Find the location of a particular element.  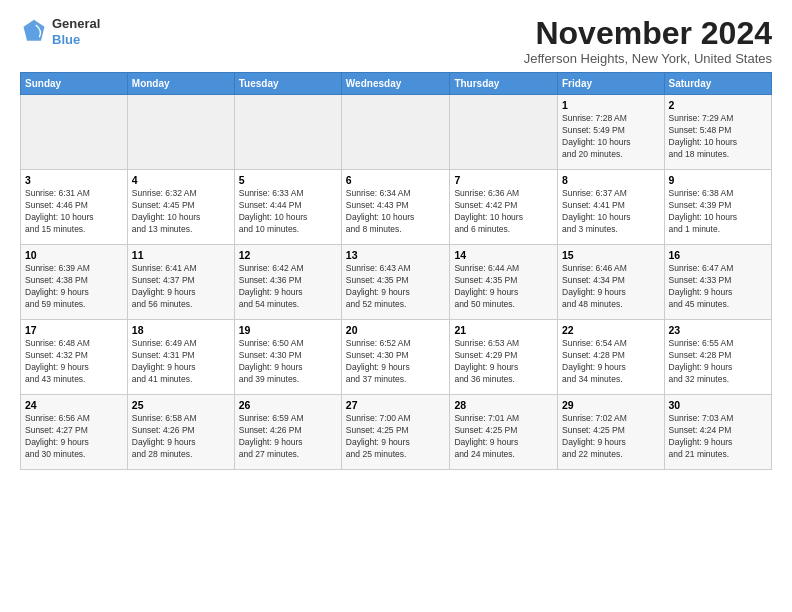

day-cell: 29Sunrise: 7:02 AM Sunset: 4:25 PM Dayli… is located at coordinates (612, 432).